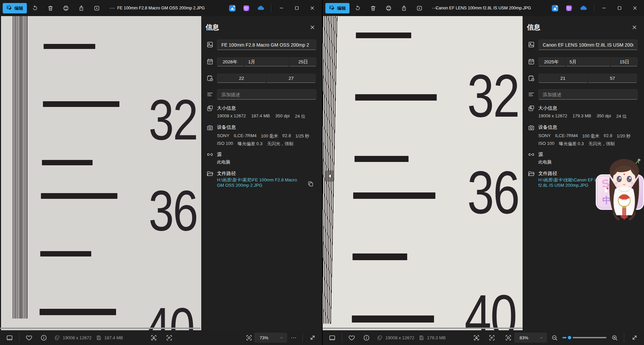  Describe the element at coordinates (584, 338) in the screenshot. I see `zoom-slider` at that location.